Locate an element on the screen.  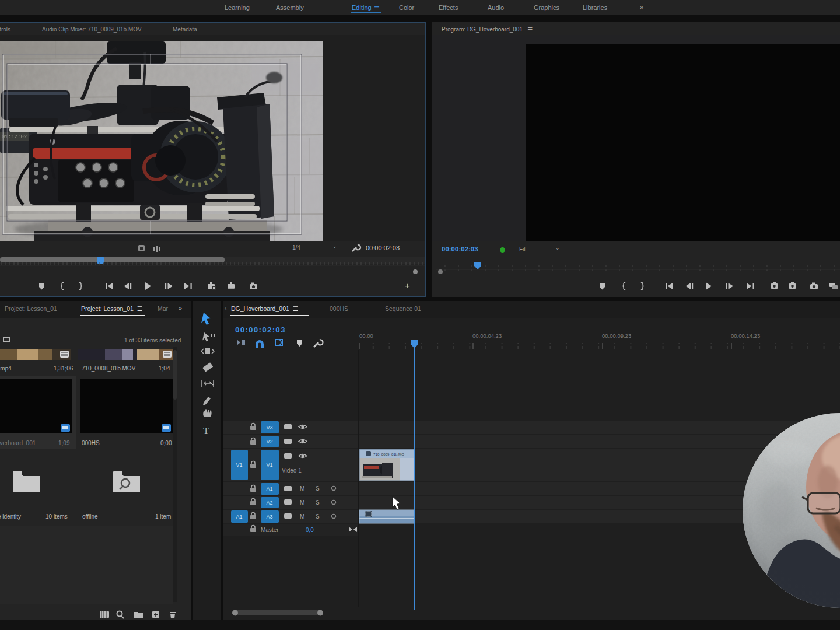
svg-text: T is located at coordinates (206, 430).